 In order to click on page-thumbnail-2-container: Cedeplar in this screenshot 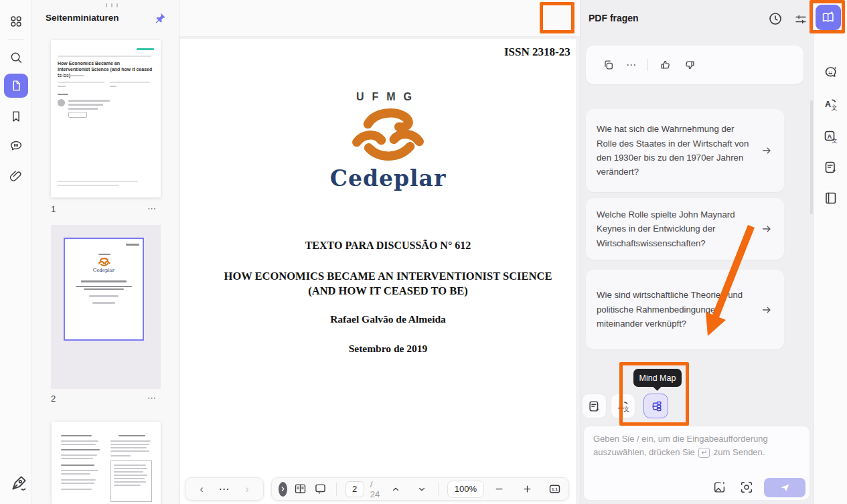, I will do `click(106, 307)`.